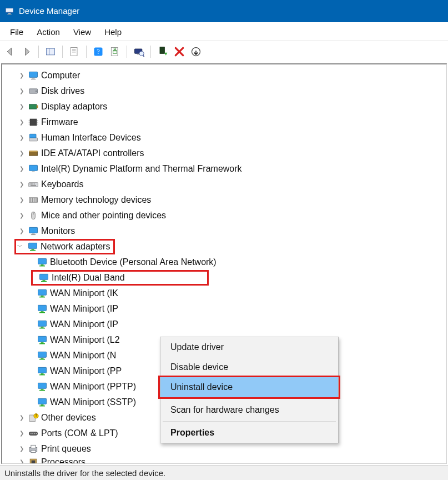  What do you see at coordinates (249, 399) in the screenshot?
I see `context-menu-separator` at bounding box center [249, 399].